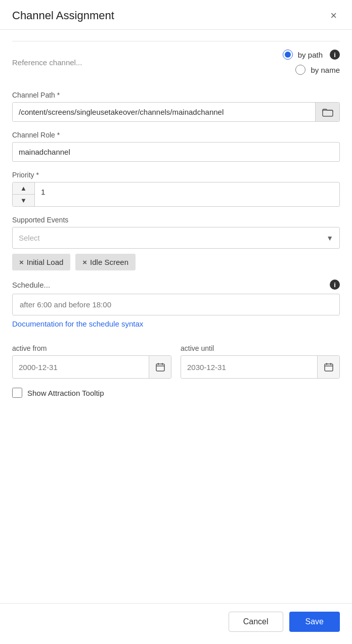 This screenshot has height=644, width=352. Describe the element at coordinates (160, 367) in the screenshot. I see `calendar-icon-from` at that location.